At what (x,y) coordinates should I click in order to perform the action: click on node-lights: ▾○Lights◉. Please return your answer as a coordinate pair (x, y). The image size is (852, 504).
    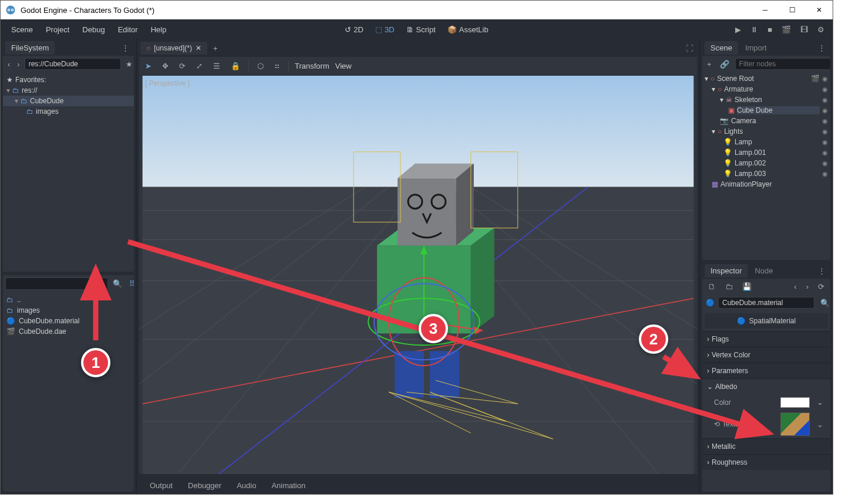
    Looking at the image, I should click on (766, 131).